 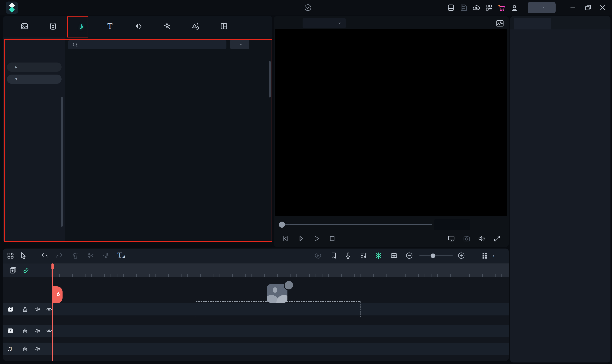 What do you see at coordinates (476, 8) in the screenshot?
I see `cloud-sync-icon` at bounding box center [476, 8].